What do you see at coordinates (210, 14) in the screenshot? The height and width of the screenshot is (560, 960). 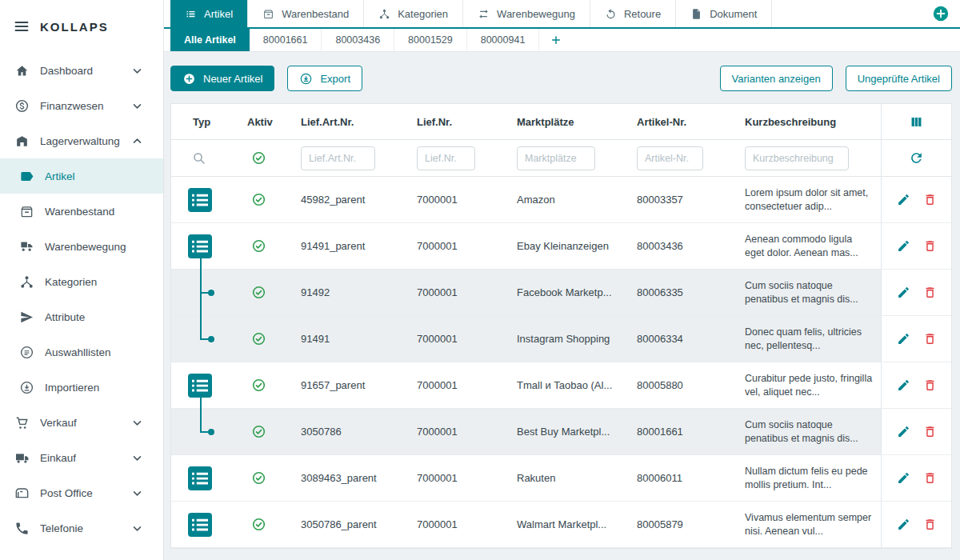 I see `tab-artikel: Artikel` at bounding box center [210, 14].